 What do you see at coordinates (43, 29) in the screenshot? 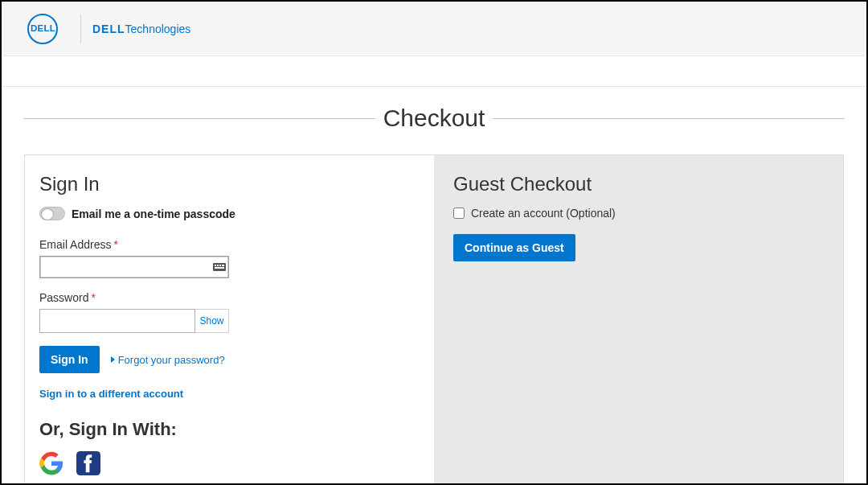
I see `dell-logo-text: DELL` at bounding box center [43, 29].